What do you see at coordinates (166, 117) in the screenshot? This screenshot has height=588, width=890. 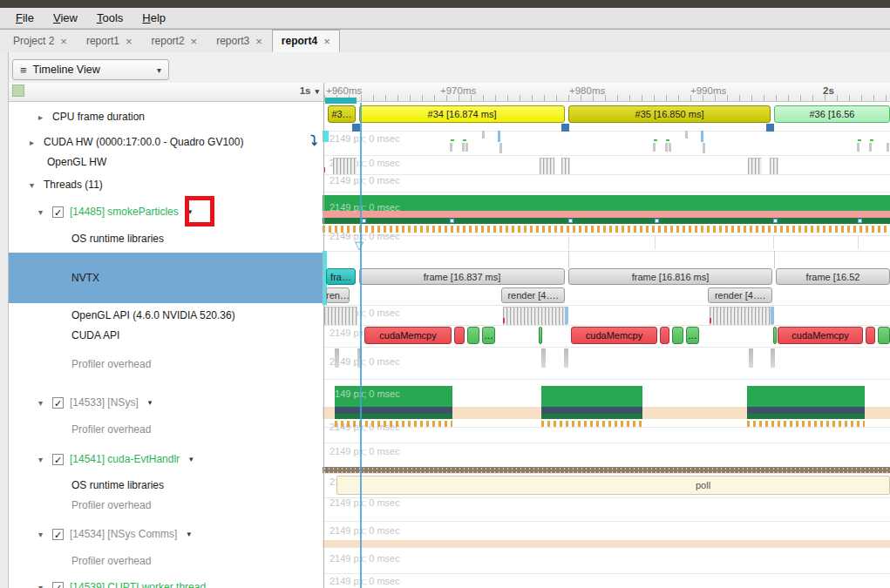 I see `sidebar-row-cpu-frame-duration: ▸CPU frame duration` at bounding box center [166, 117].